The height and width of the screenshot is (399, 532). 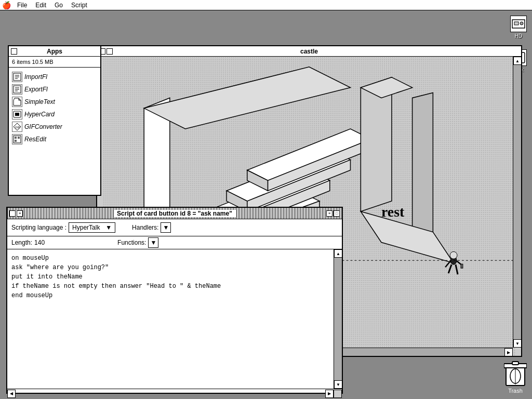 What do you see at coordinates (32, 62) in the screenshot?
I see `apps-item-count: 6 items 10.5 MB` at bounding box center [32, 62].